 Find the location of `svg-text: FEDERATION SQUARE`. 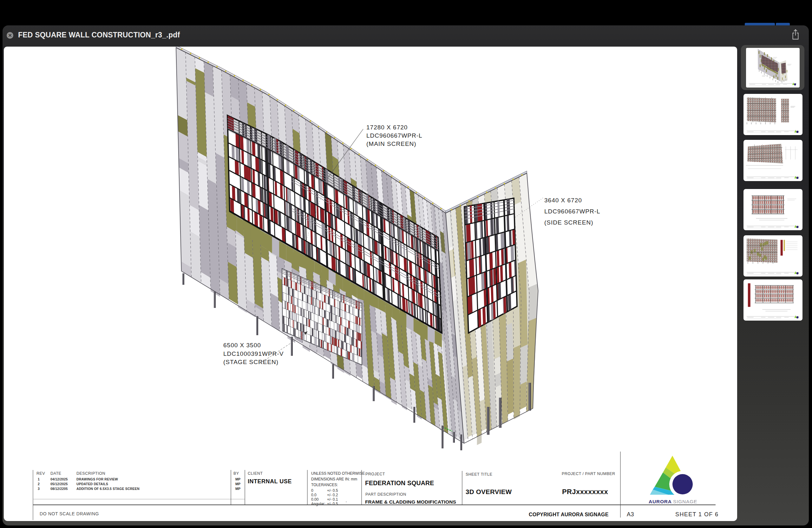

svg-text: FEDERATION SQUARE is located at coordinates (400, 483).